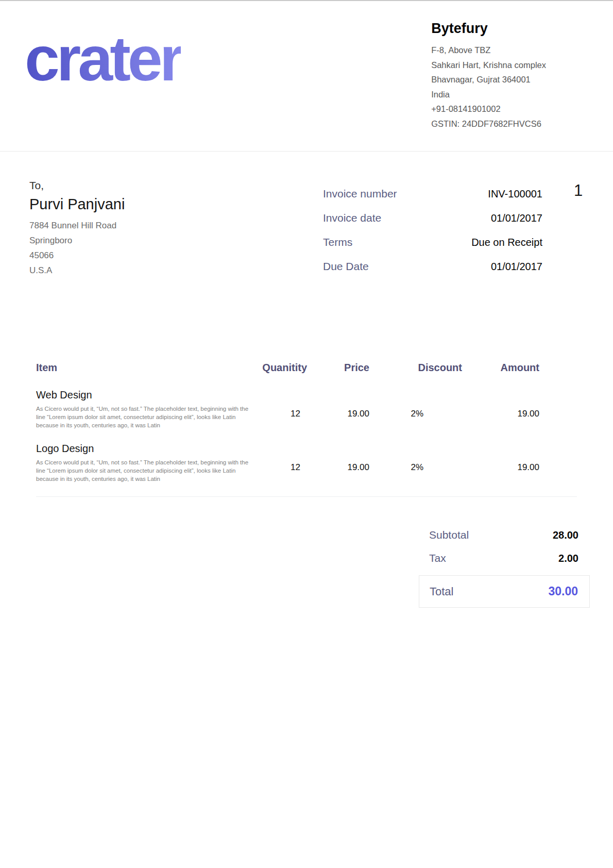 Image resolution: width=613 pixels, height=868 pixels. What do you see at coordinates (517, 219) in the screenshot?
I see `invoice-date-value: 01/01/2017` at bounding box center [517, 219].